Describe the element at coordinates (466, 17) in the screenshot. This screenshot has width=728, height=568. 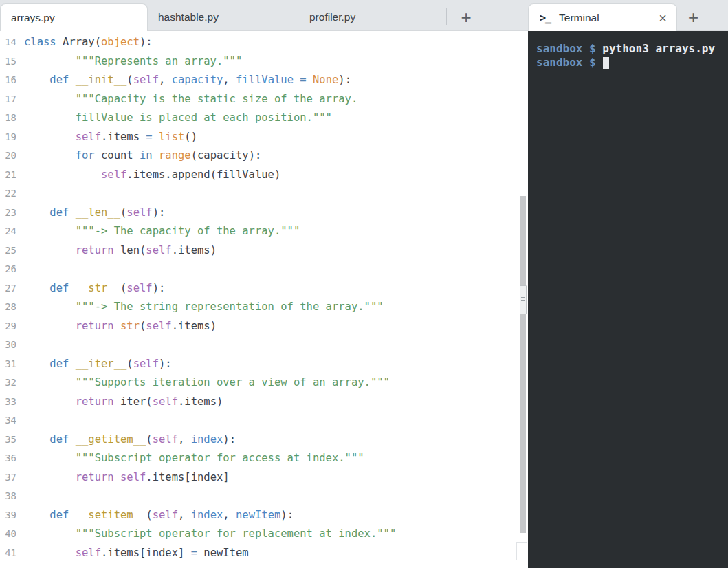
I see `new-file-tab-button: +` at that location.